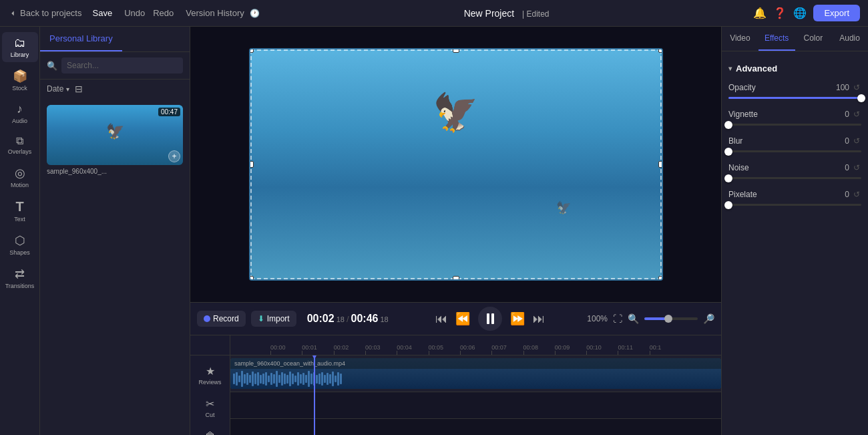  I want to click on search-input, so click(122, 65).